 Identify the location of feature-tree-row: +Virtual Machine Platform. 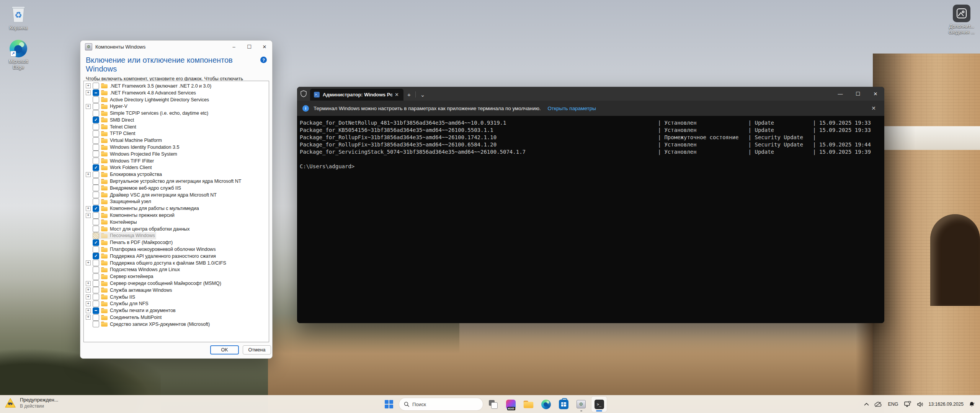
(176, 140).